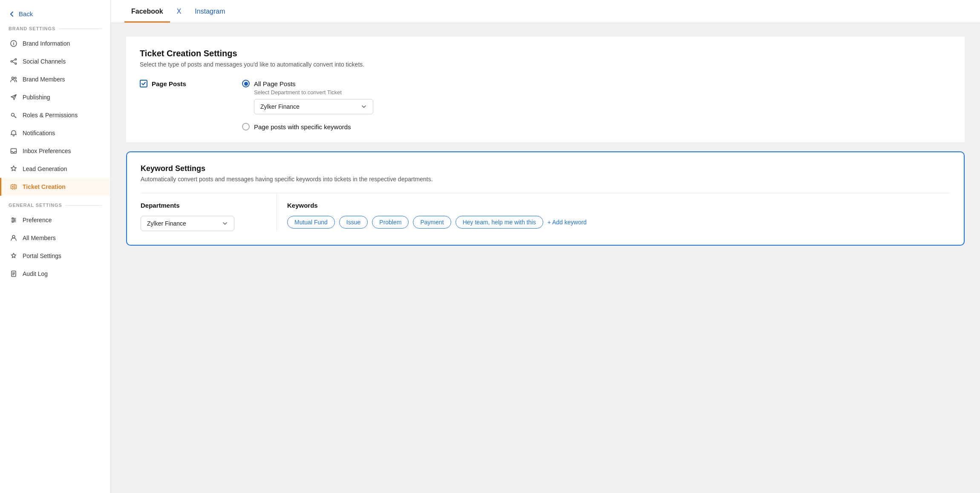 The image size is (980, 493). Describe the element at coordinates (55, 151) in the screenshot. I see `sidebar-item-inbox-preferences: Inbox Preferences` at that location.